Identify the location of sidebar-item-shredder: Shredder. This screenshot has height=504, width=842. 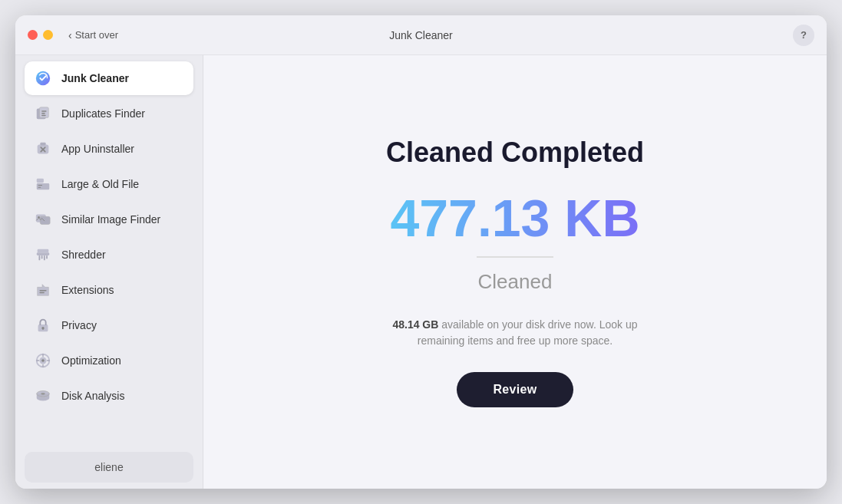
(109, 255).